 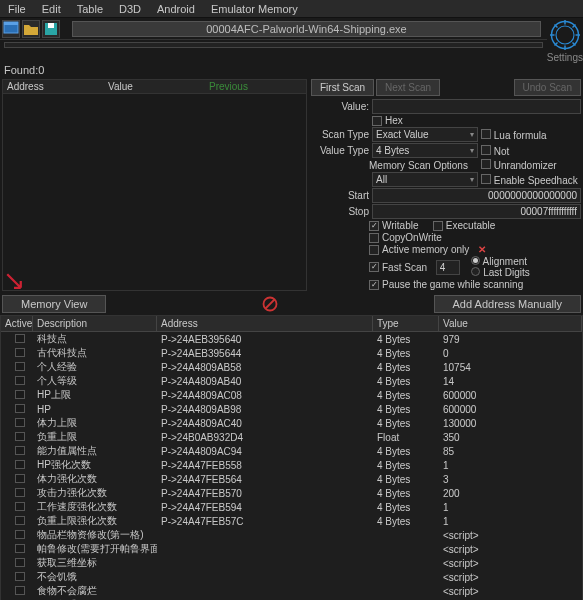 I want to click on first-scan-button: First Scan, so click(x=342, y=88).